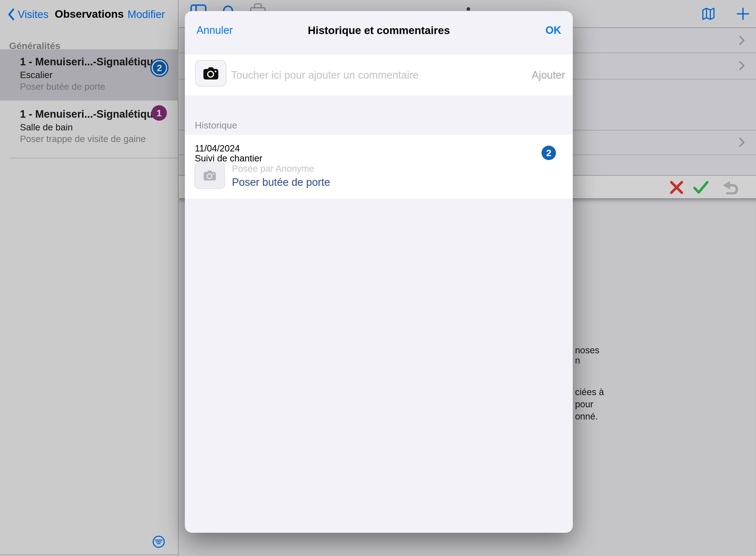  Describe the element at coordinates (548, 75) in the screenshot. I see `add-comment-button: Ajouter` at that location.